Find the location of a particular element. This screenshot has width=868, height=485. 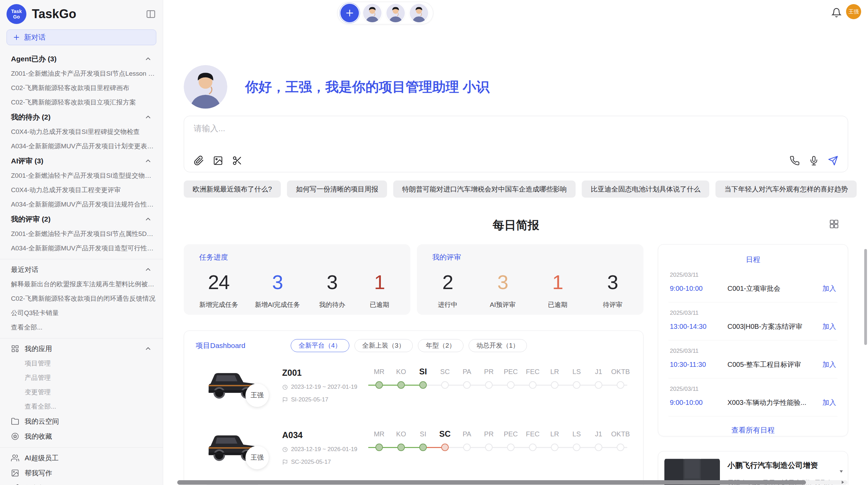

sidebar-item-creative-draw: 创意制图 is located at coordinates (84, 483).